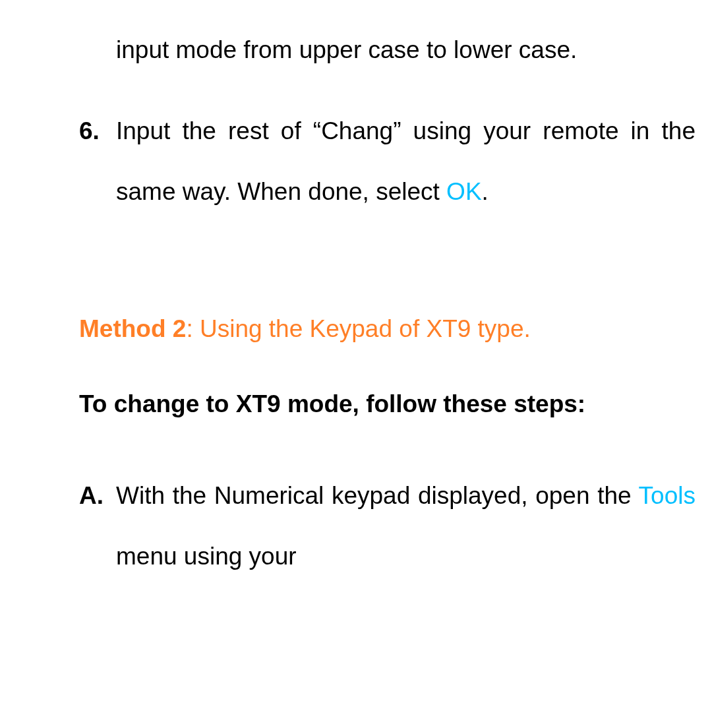  I want to click on xt9-sub-heading: To change to XT9 mode, follow these step…, so click(388, 404).